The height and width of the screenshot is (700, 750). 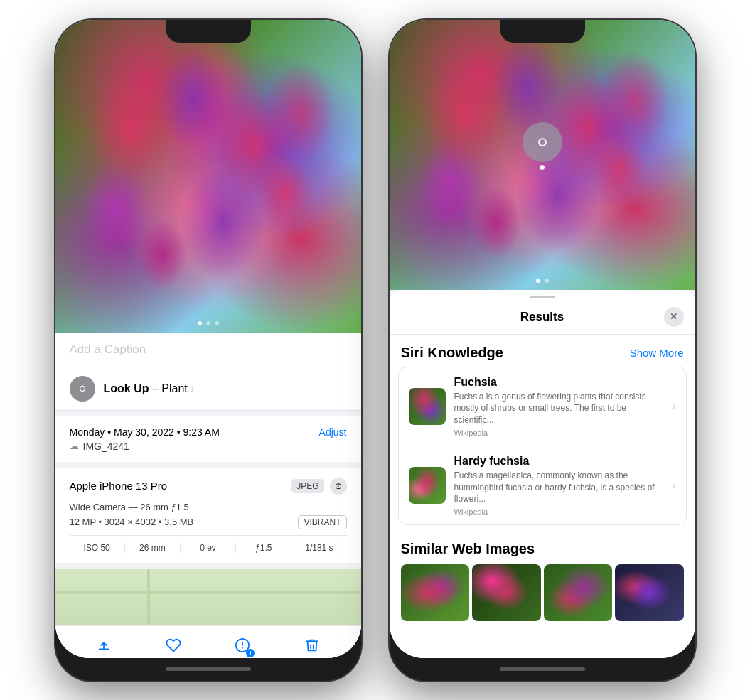 I want to click on caption-placeholder: Add a Caption, so click(x=108, y=350).